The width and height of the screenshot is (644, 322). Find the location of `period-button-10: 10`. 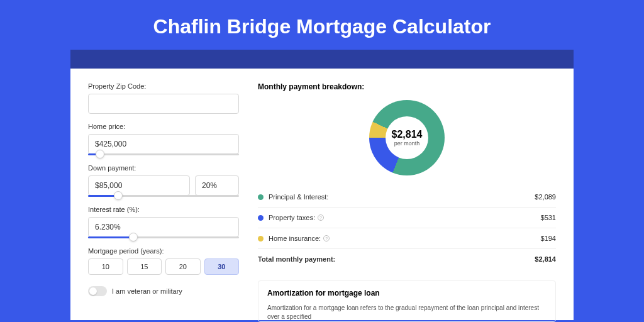

period-button-10: 10 is located at coordinates (106, 267).